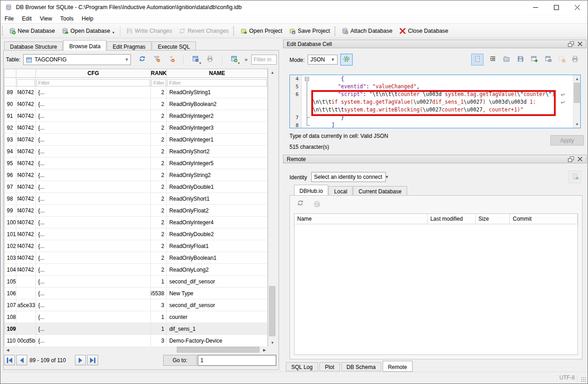  I want to click on cell-num: 100, so click(10, 222).